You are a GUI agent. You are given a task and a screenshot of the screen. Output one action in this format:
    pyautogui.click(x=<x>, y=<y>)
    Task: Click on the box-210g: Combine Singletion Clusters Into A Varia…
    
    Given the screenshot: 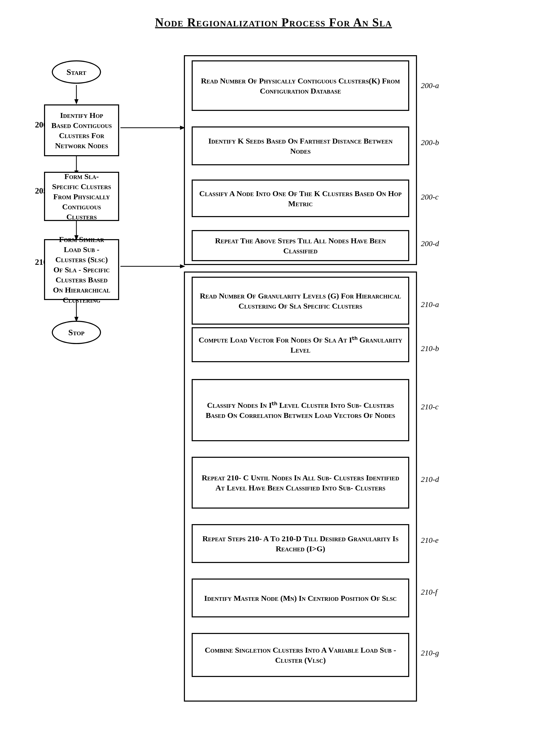 What is the action you would take?
    pyautogui.click(x=300, y=655)
    